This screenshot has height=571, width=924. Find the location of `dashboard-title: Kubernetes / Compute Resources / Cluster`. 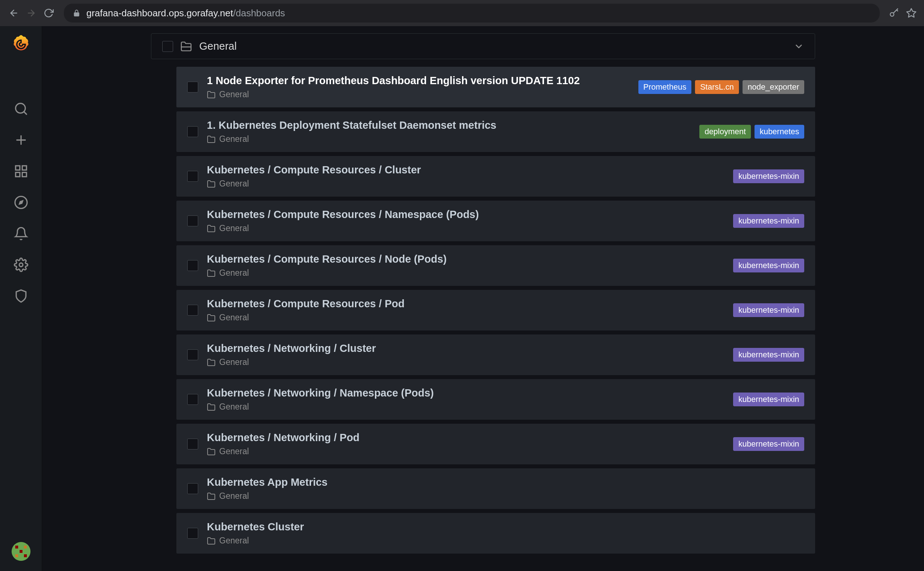

dashboard-title: Kubernetes / Compute Resources / Cluster is located at coordinates (466, 170).